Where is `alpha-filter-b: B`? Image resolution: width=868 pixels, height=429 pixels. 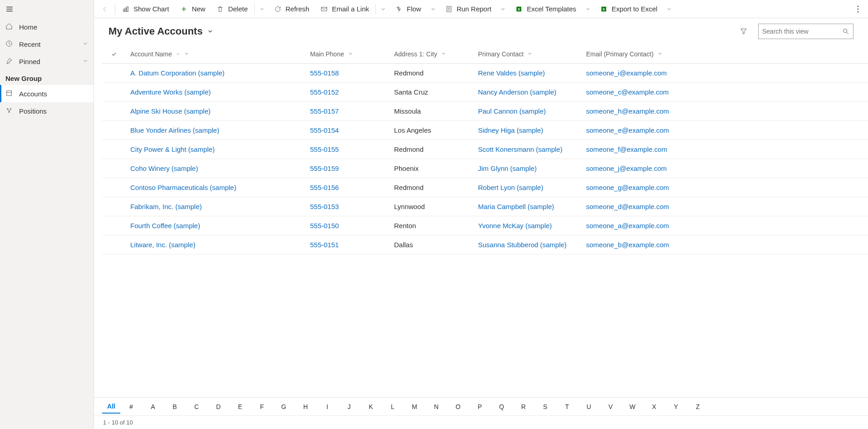
alpha-filter-b: B is located at coordinates (175, 407).